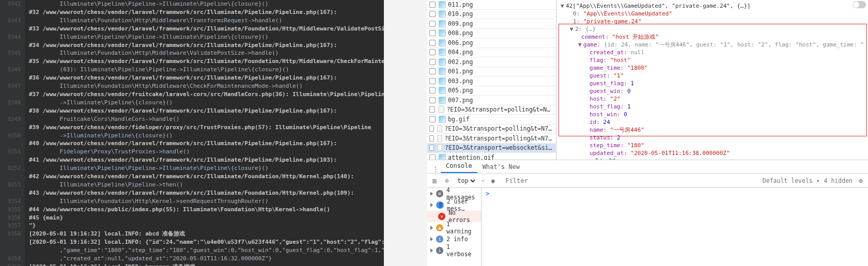 This screenshot has height=266, width=868. Describe the element at coordinates (712, 137) in the screenshot. I see `json-property: status: 2` at that location.